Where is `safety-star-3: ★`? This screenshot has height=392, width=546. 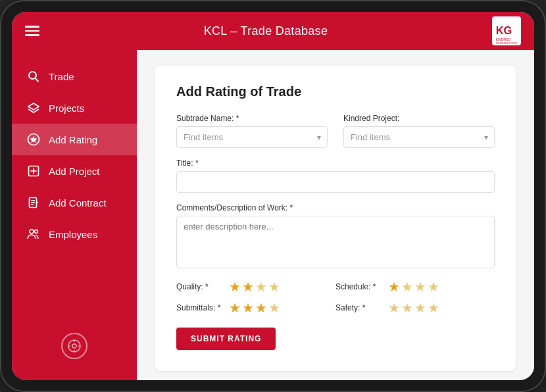 safety-star-3: ★ is located at coordinates (420, 308).